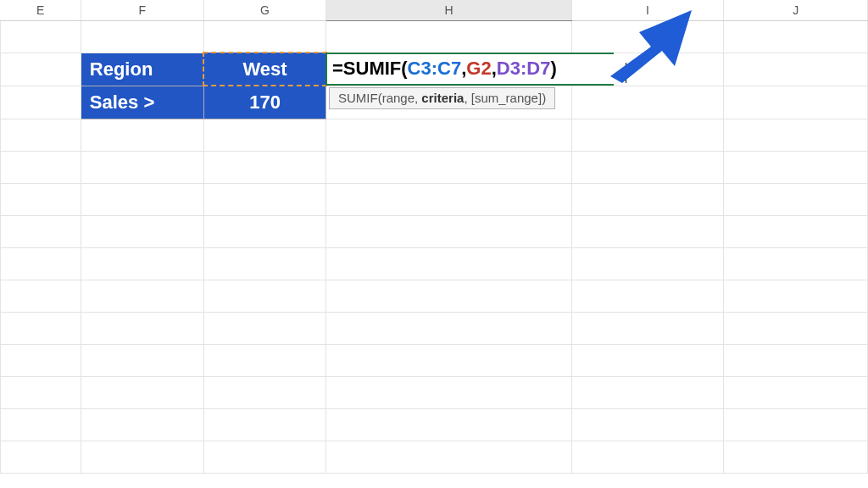 This screenshot has height=488, width=868. What do you see at coordinates (264, 36) in the screenshot?
I see `cell-G1` at bounding box center [264, 36].